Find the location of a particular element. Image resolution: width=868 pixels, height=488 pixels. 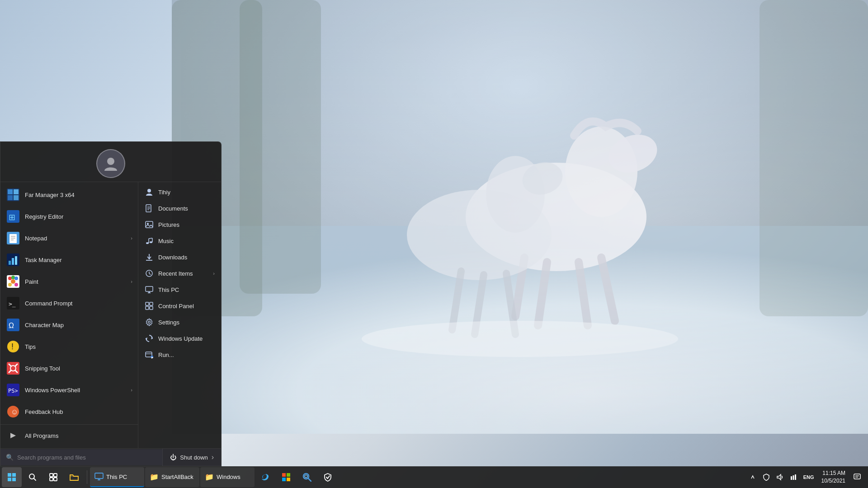

system-tray: ENG is located at coordinates (782, 477).